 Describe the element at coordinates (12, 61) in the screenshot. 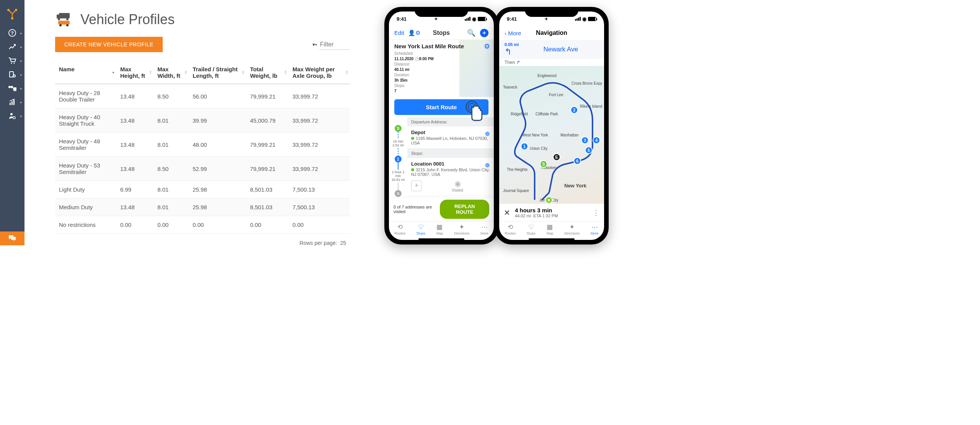

I see `sidebar-item-orders: ▸` at that location.